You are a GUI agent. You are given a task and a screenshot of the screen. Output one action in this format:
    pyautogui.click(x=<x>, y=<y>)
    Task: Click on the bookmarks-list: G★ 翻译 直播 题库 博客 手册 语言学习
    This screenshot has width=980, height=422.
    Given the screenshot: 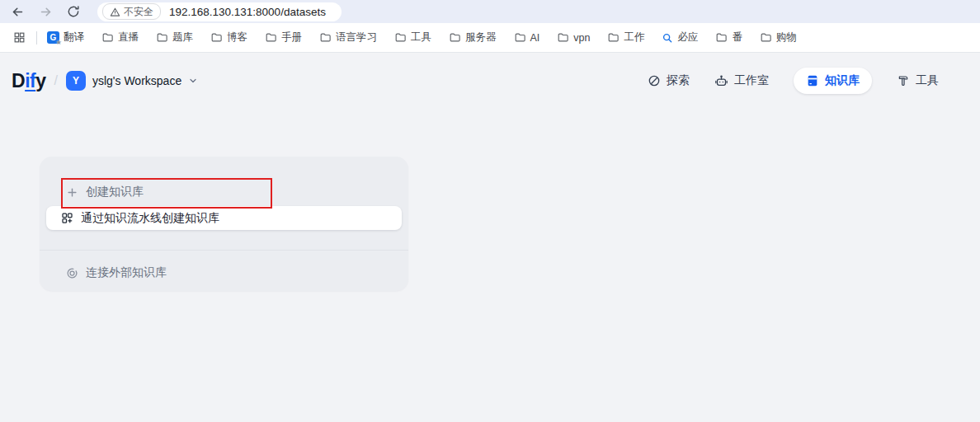 What is the action you would take?
    pyautogui.click(x=422, y=38)
    